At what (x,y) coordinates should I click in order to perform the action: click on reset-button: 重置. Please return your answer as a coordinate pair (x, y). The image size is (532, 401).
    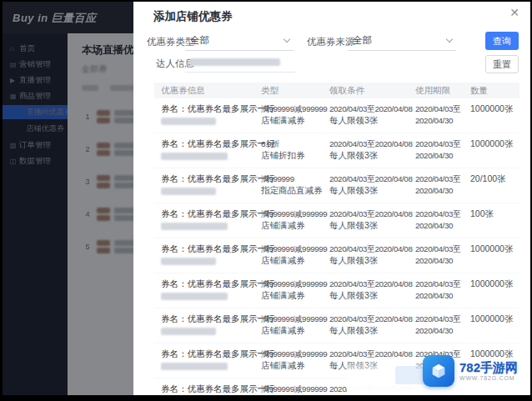
    Looking at the image, I should click on (502, 64).